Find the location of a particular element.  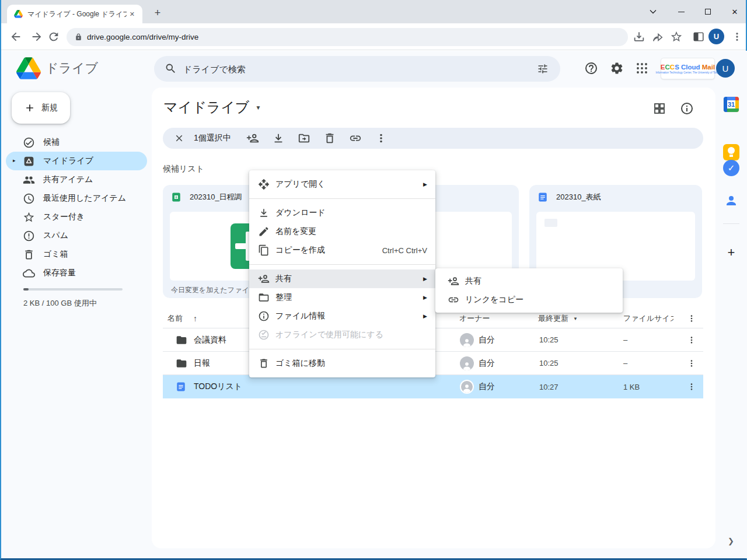

eccs-cloud-mail-badge: ECCS Cloud Mail Information Technology C… is located at coordinates (687, 69).